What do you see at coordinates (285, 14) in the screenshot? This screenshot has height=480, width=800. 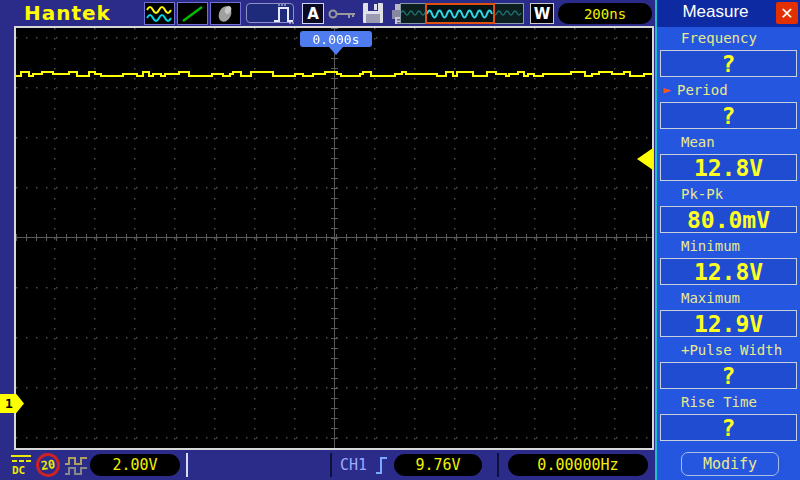 I see `pulse-icon` at bounding box center [285, 14].